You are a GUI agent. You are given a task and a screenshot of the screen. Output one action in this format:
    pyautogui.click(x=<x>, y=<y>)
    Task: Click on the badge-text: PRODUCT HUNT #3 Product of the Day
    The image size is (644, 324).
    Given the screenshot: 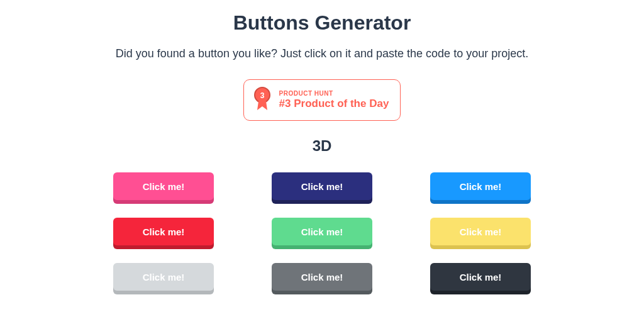 What is the action you would take?
    pyautogui.click(x=335, y=100)
    